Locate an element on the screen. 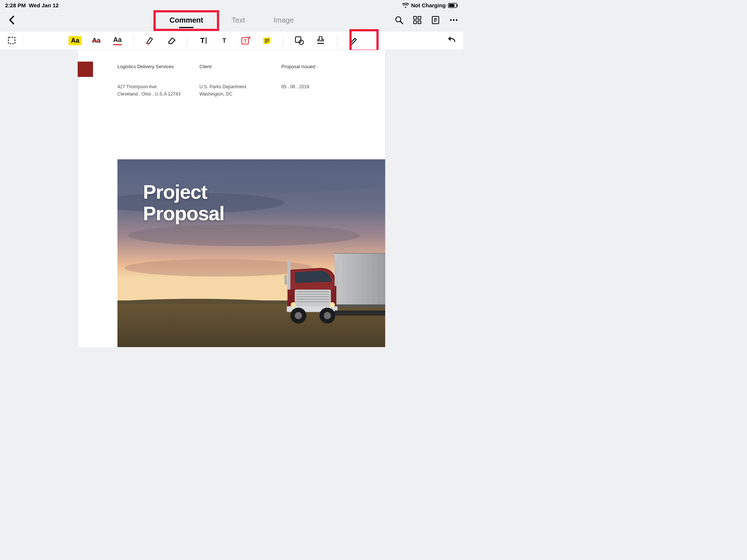 The width and height of the screenshot is (747, 560). strike-aa-icon: Aa is located at coordinates (96, 41).